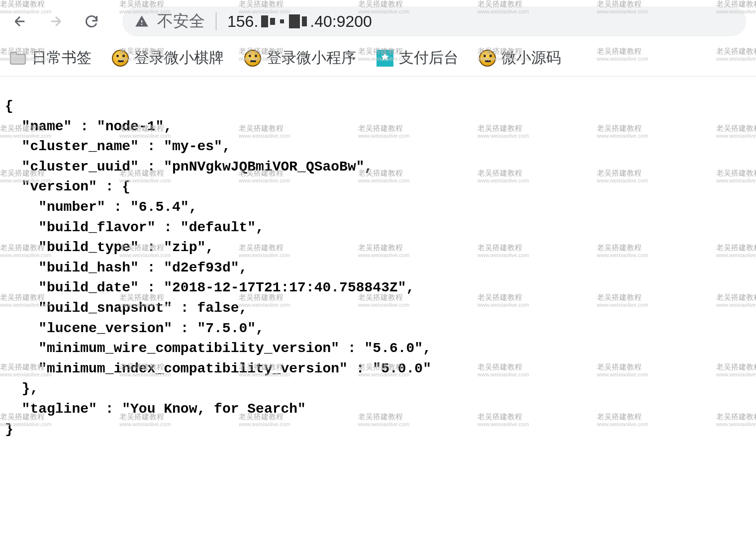 The height and width of the screenshot is (535, 756). I want to click on navigation-toolbar: 不安全 156. .40:9200, so click(378, 21).